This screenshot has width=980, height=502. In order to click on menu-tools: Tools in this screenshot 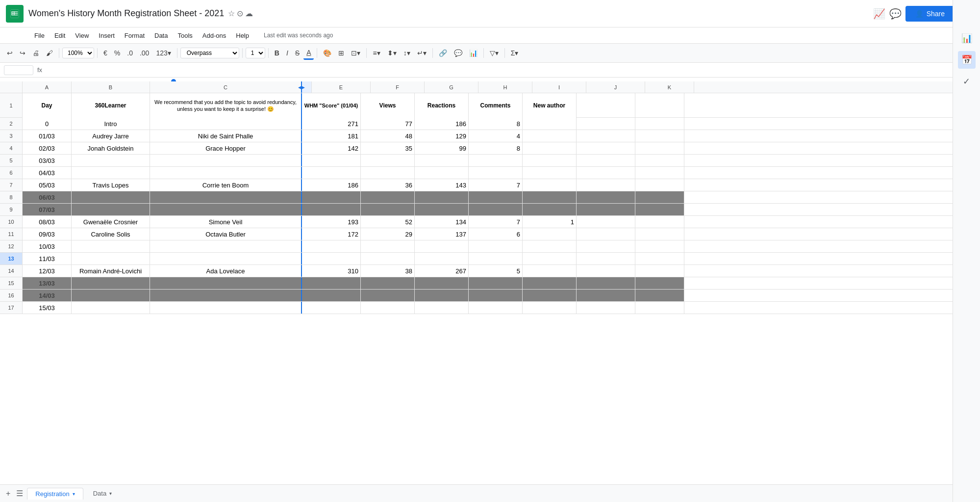, I will do `click(185, 35)`.